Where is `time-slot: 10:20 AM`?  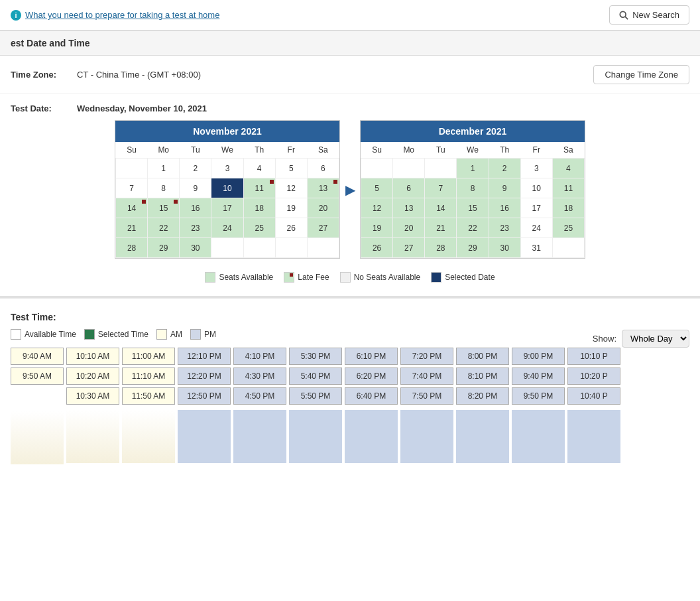
time-slot: 10:20 AM is located at coordinates (93, 376).